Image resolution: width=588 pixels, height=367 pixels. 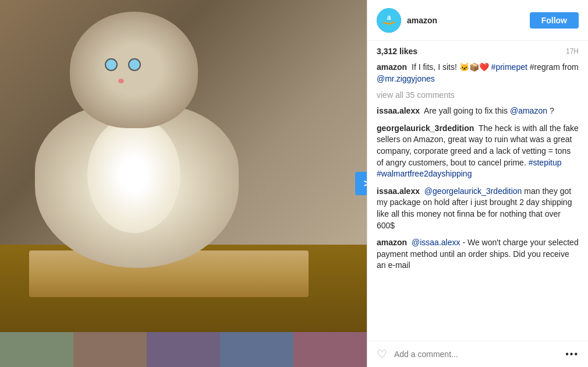 I want to click on cat-eye-left, so click(x=111, y=65).